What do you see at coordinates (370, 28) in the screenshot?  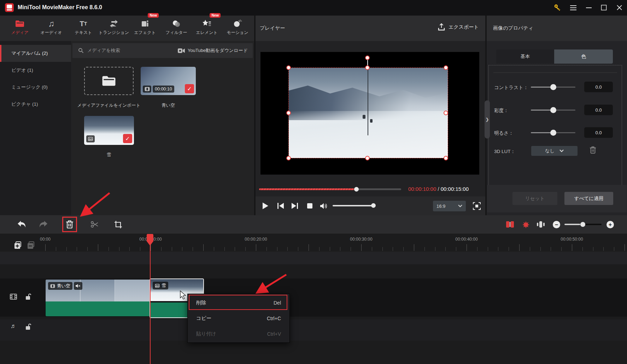 I see `player-header: プレイヤー エクスポート` at bounding box center [370, 28].